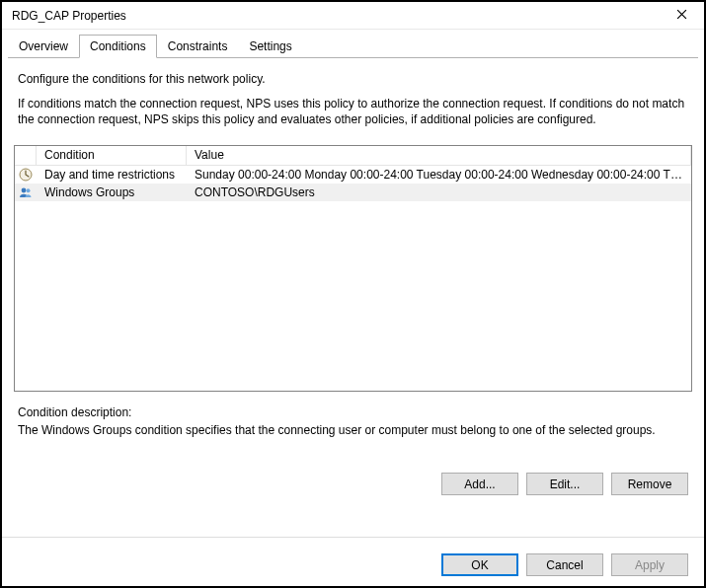  I want to click on list-row: Day and time restrictions Sunday 00:00-2…, so click(353, 175).